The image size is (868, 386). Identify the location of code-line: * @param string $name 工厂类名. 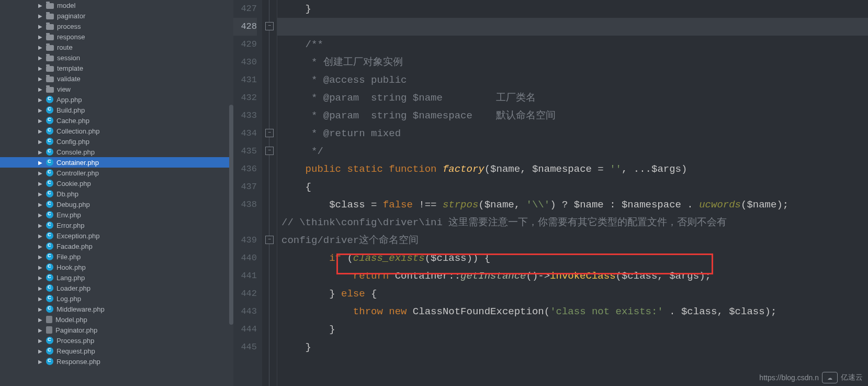
(572, 98).